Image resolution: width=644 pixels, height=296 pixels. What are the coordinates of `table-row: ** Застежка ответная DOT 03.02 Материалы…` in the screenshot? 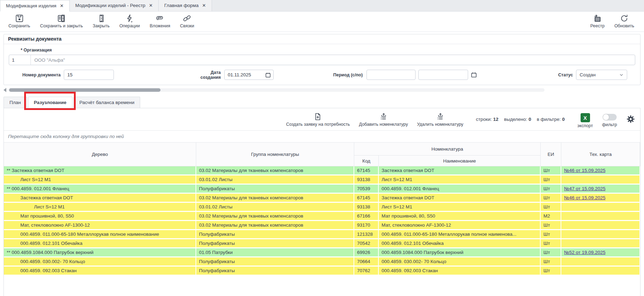 It's located at (322, 171).